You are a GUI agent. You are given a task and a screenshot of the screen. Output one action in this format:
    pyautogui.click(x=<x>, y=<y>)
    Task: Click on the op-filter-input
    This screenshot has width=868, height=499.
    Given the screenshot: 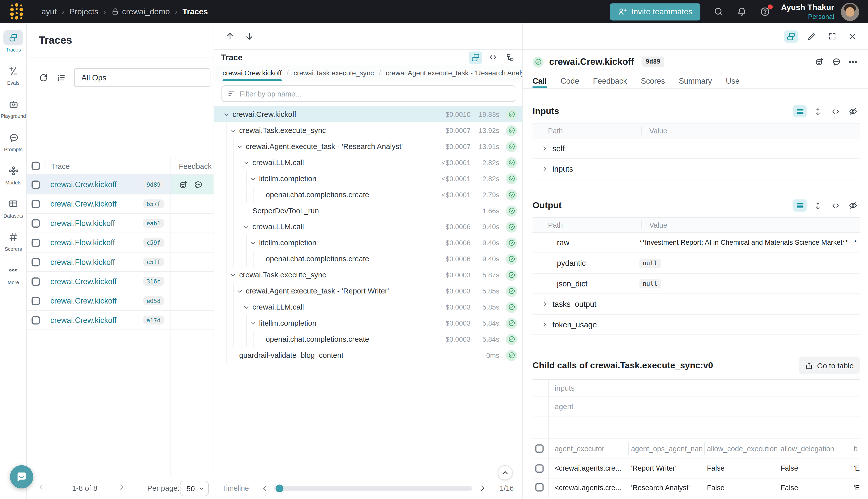 What is the action you would take?
    pyautogui.click(x=374, y=94)
    